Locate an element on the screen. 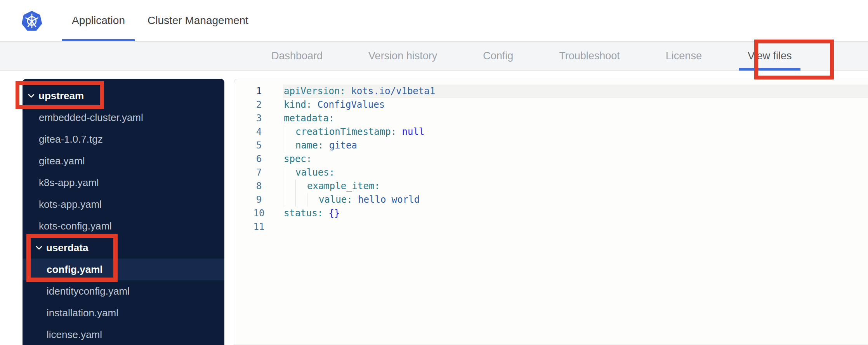 The height and width of the screenshot is (345, 868). tree-file-embedded-cluster.yaml: embedded-cluster.yaml is located at coordinates (123, 117).